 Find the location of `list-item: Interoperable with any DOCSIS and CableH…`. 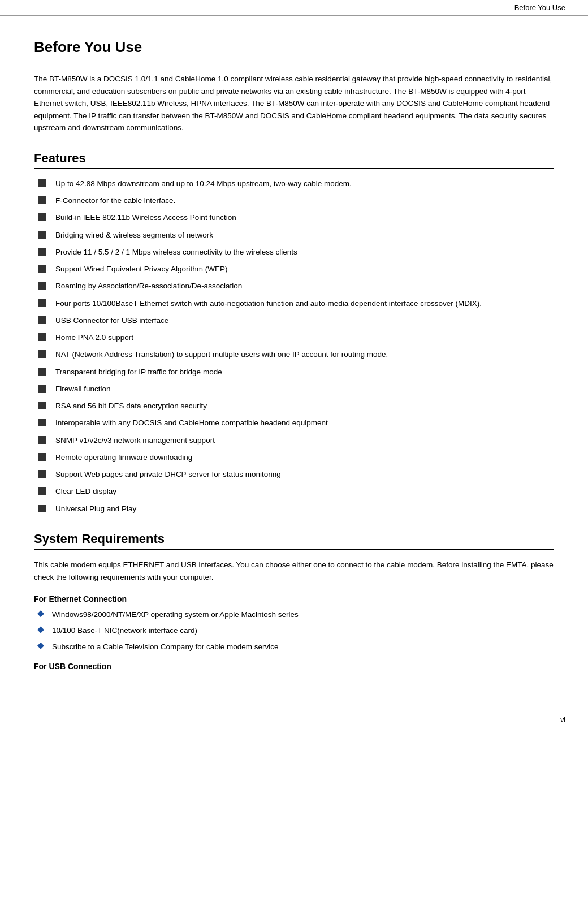

list-item: Interoperable with any DOCSIS and CableH… is located at coordinates (294, 423).